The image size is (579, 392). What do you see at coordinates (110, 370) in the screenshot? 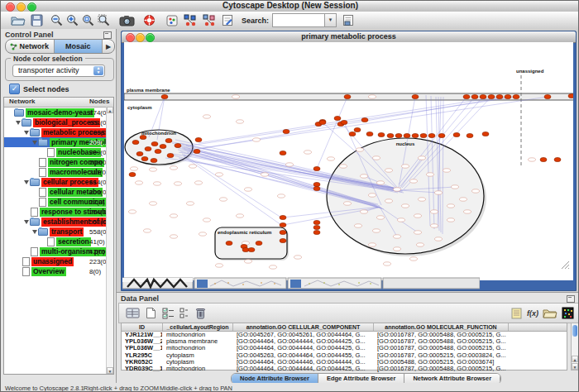
I see `scroll-down-icon: ▼` at bounding box center [110, 370].